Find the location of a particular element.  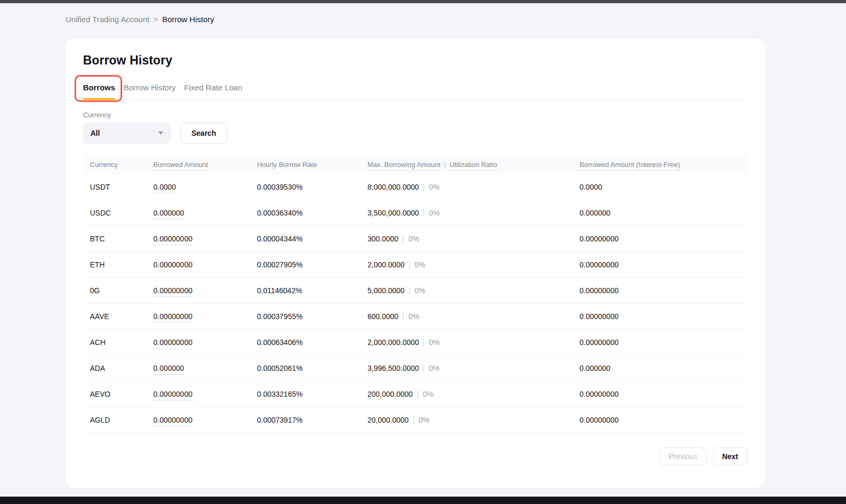

hourly-borrow-rate-value: 0.00332165% is located at coordinates (280, 394).